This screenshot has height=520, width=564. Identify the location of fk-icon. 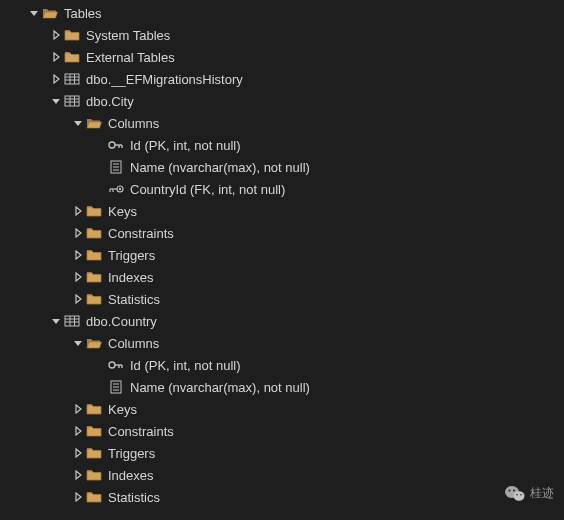
(116, 189).